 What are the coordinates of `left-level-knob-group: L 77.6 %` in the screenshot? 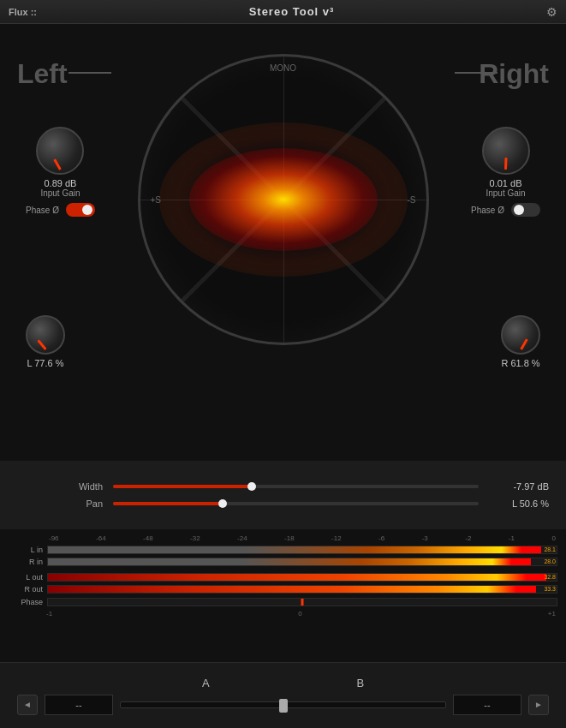 It's located at (45, 342).